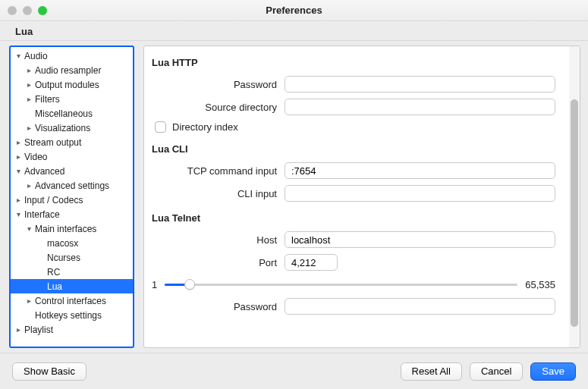 This screenshot has height=389, width=588. What do you see at coordinates (68, 71) in the screenshot?
I see `tree-item-label: Audio resampler` at bounding box center [68, 71].